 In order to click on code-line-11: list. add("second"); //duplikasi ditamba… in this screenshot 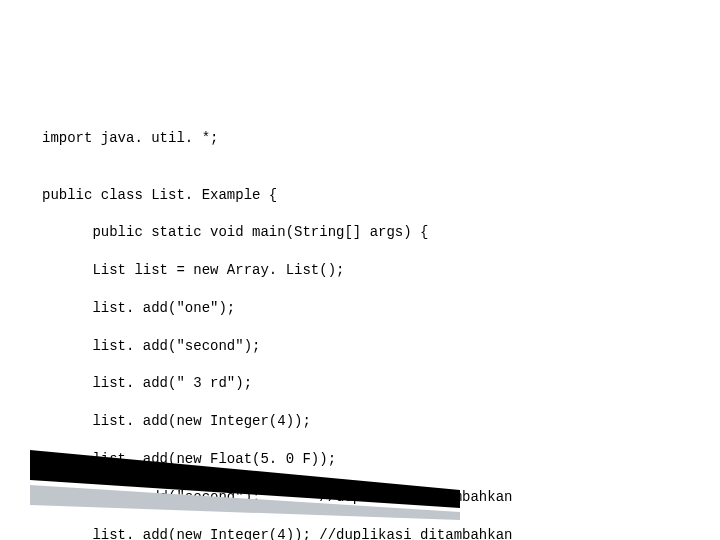, I will do `click(277, 498)`.